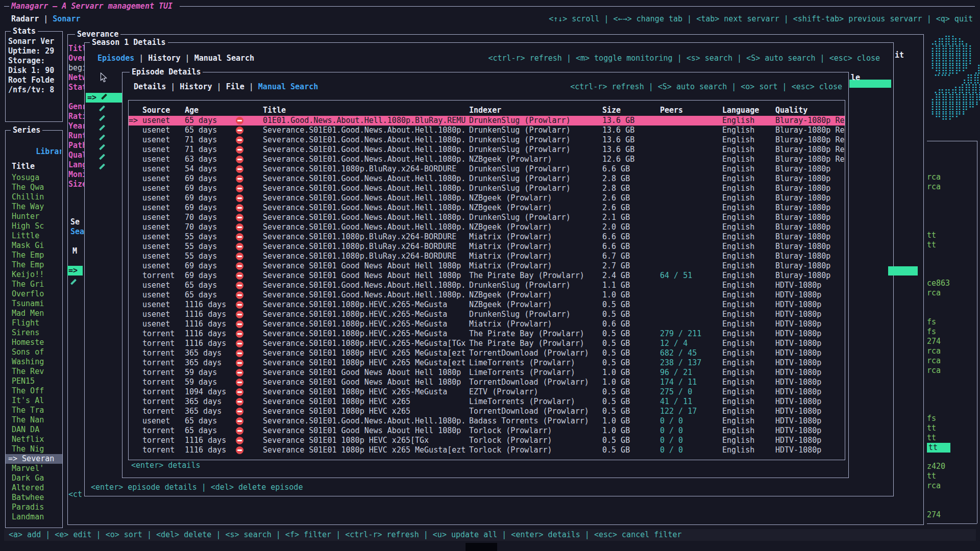  Describe the element at coordinates (34, 216) in the screenshot. I see `series-list-item: Hunter` at that location.